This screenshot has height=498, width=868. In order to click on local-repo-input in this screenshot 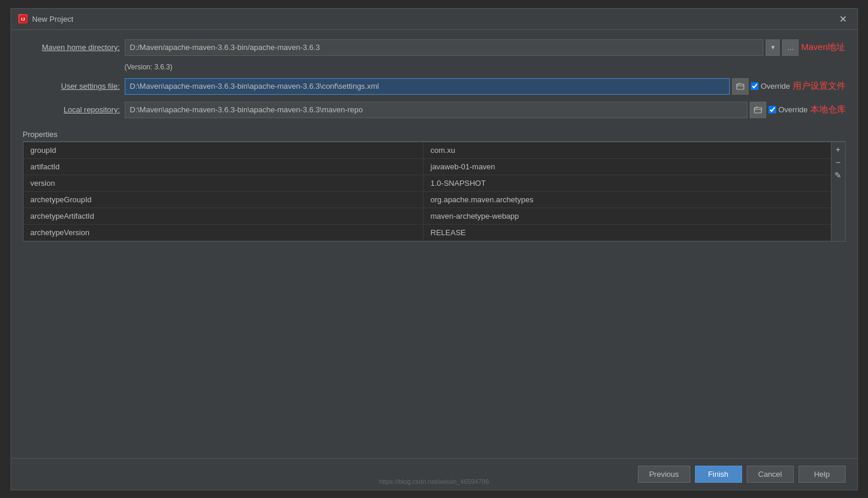, I will do `click(436, 110)`.